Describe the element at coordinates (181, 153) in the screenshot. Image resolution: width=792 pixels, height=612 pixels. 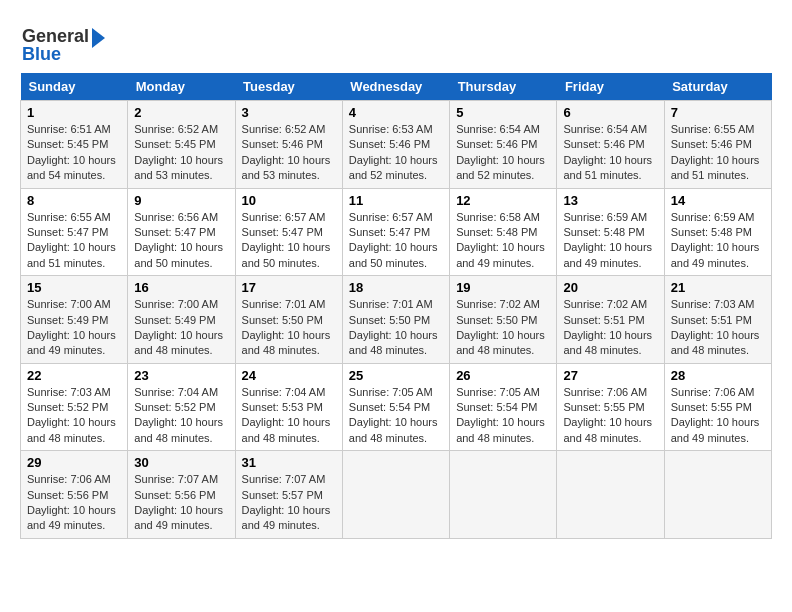
I see `day-info: Sunrise: 6:52 AM Sunset: 5:45 PM Dayligh…` at that location.